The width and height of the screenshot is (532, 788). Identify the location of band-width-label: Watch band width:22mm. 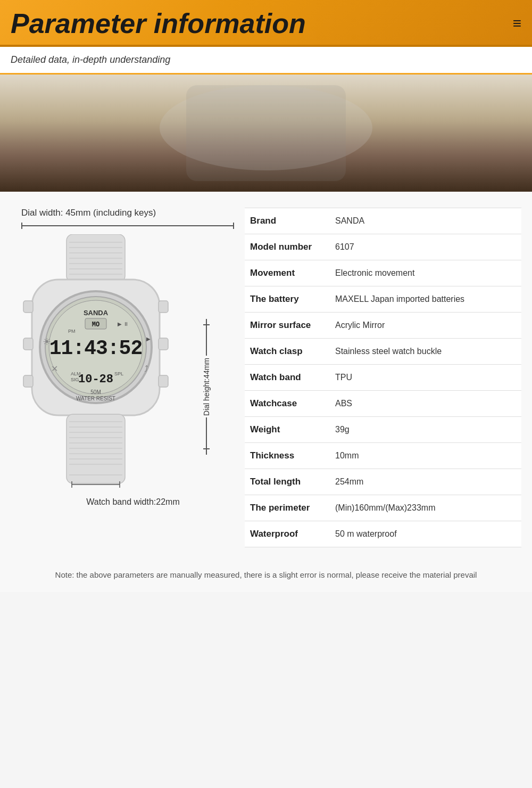
(122, 502).